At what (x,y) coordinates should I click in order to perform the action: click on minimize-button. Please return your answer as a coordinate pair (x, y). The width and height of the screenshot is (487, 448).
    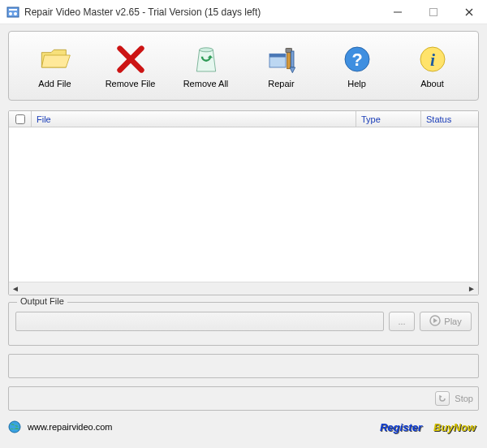
    Looking at the image, I should click on (398, 11).